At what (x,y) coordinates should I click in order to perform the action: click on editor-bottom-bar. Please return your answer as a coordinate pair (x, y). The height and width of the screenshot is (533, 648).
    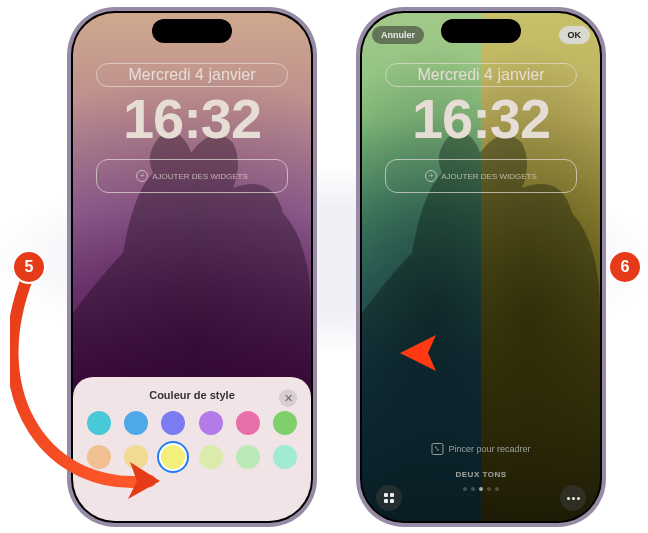
    Looking at the image, I should click on (481, 498).